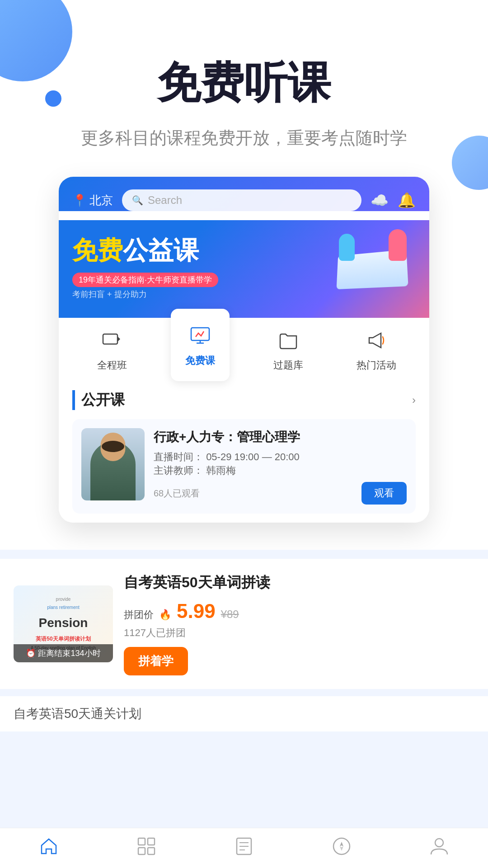  What do you see at coordinates (101, 201) in the screenshot?
I see `city-name: 北京` at bounding box center [101, 201].